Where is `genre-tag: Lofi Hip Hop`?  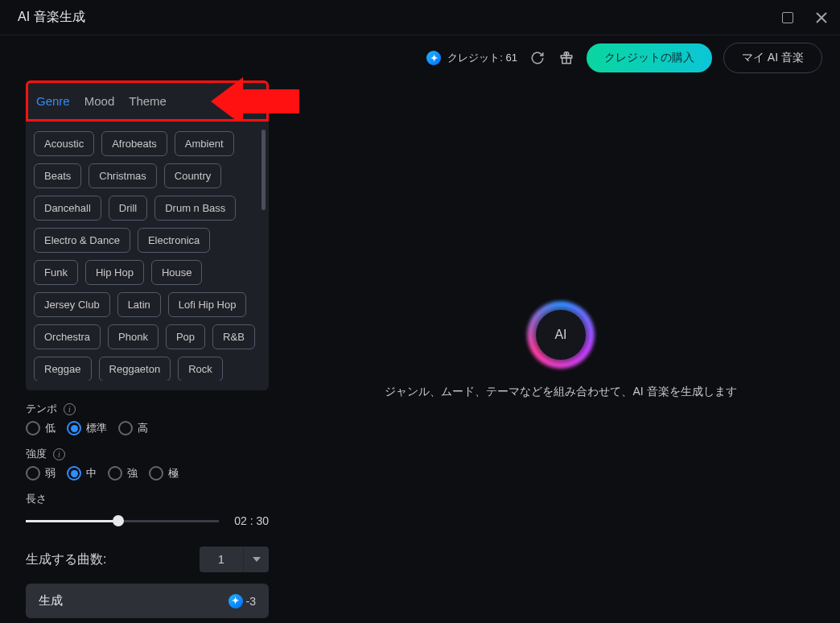
genre-tag: Lofi Hip Hop is located at coordinates (208, 304).